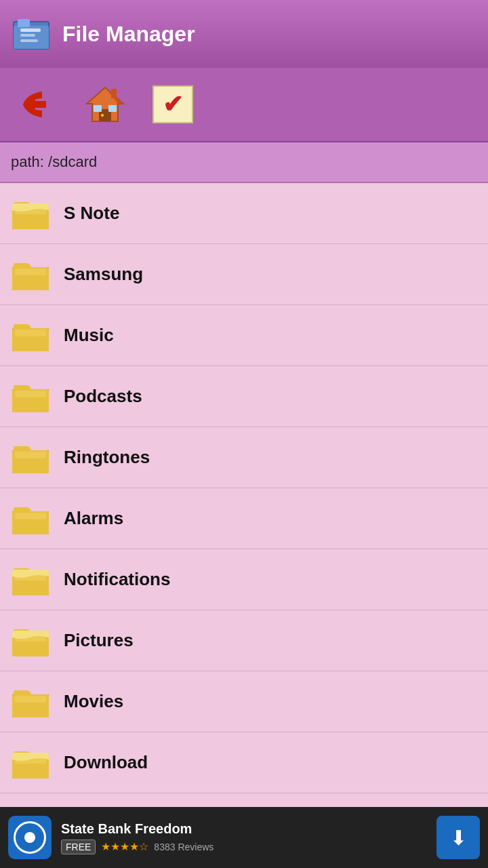 The height and width of the screenshot is (868, 488). I want to click on folder-name: Download, so click(106, 762).